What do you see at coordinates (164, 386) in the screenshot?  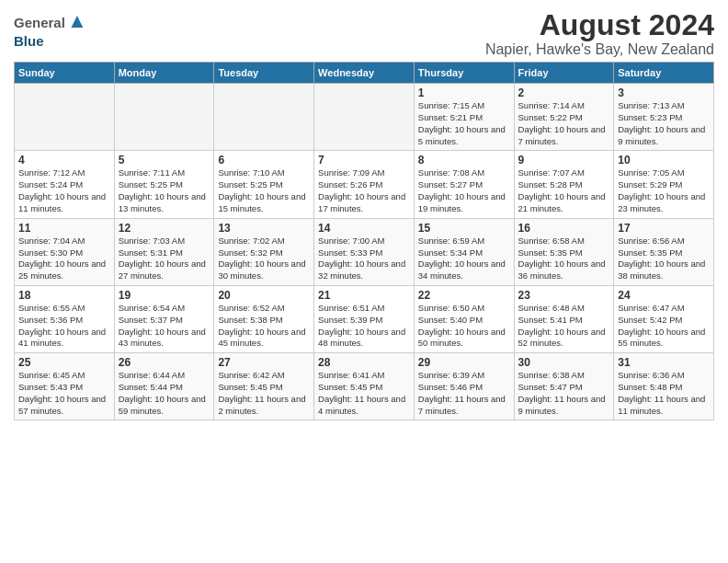 I see `day-cell-4-1: 26Sunrise: 6:44 AM Sunset: 5:44 PM Dayli…` at bounding box center [164, 386].